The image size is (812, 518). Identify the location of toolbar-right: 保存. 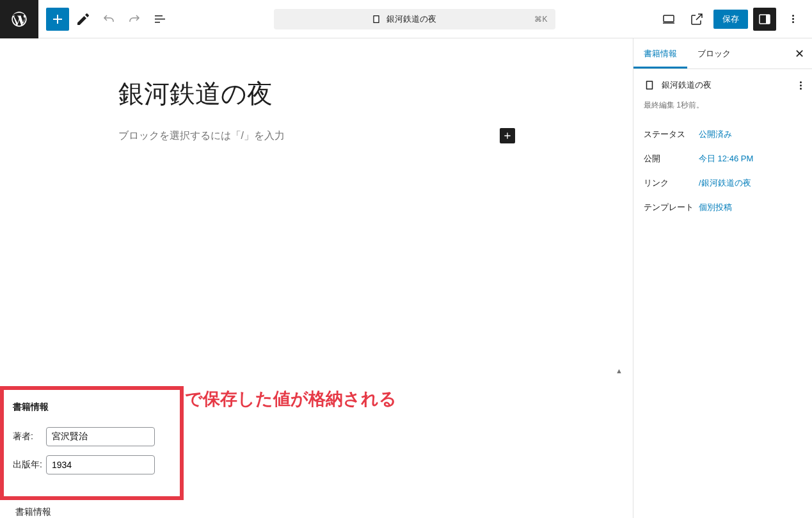
(735, 19).